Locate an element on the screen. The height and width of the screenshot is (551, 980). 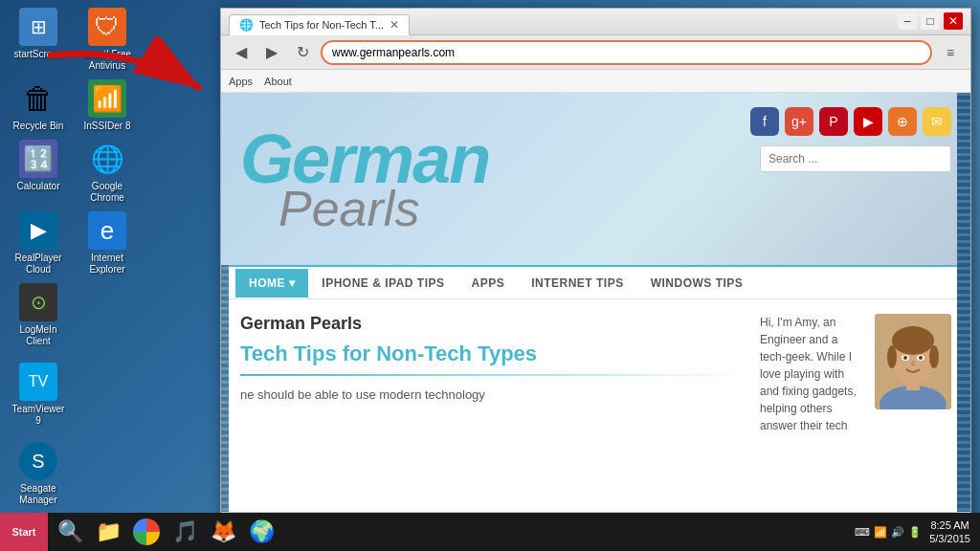
desktop-icon-calculator: 🔢 Calculator is located at coordinates (38, 172).